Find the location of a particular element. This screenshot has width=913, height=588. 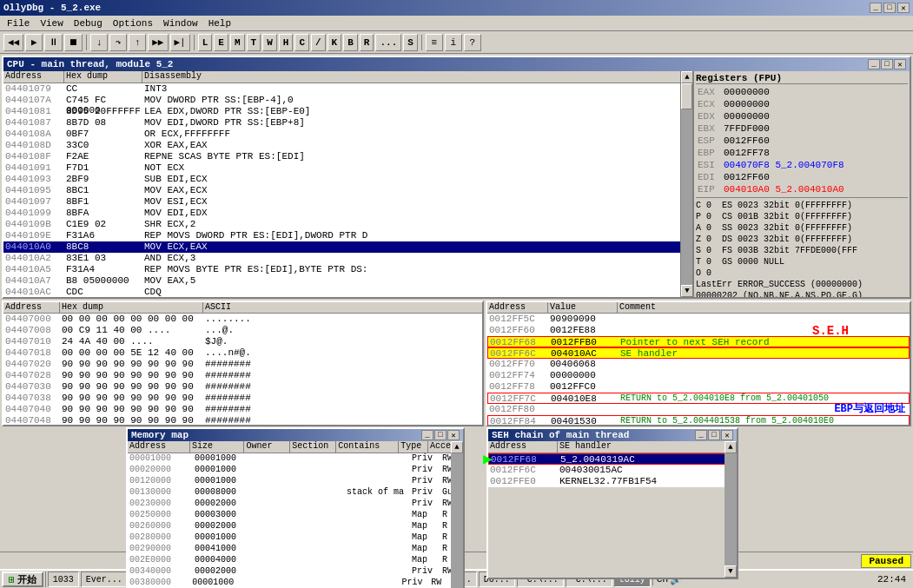

mem-scroll-up: ▲ is located at coordinates (457, 447).